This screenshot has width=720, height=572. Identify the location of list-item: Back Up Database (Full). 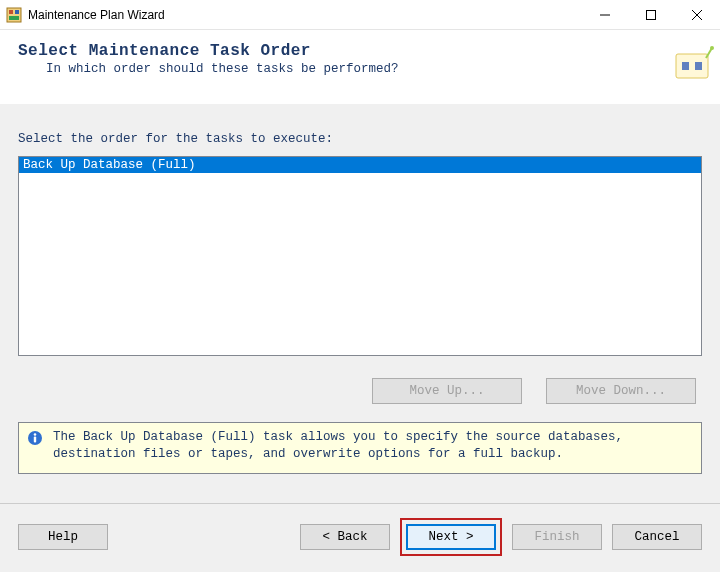
(360, 165).